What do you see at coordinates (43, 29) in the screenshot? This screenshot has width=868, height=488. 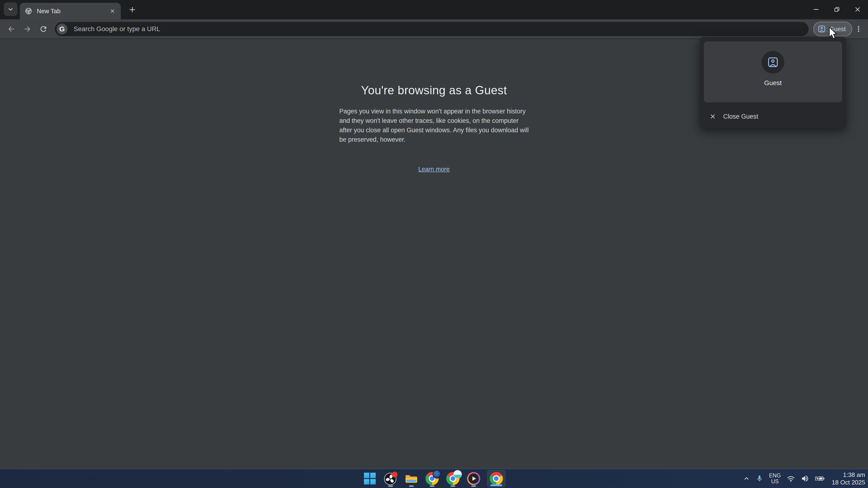 I see `reload-icon` at bounding box center [43, 29].